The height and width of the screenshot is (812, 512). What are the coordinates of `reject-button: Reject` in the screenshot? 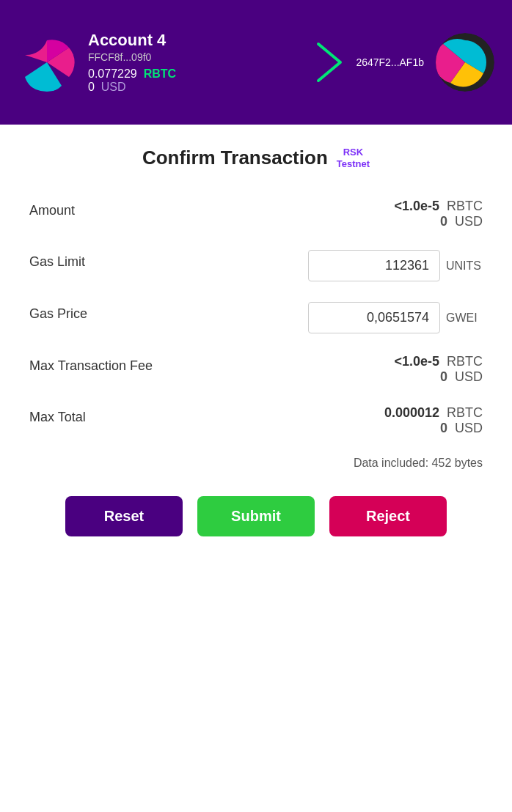 It's located at (388, 516).